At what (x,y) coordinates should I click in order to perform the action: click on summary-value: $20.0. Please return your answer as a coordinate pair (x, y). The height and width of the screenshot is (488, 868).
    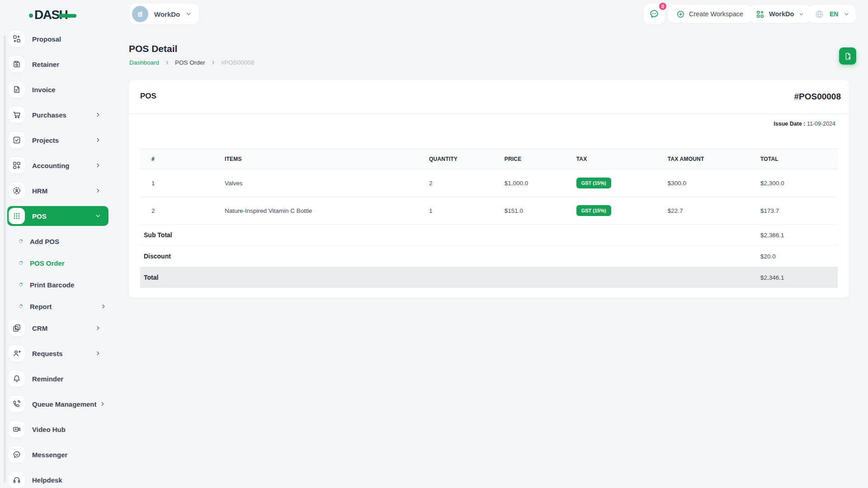
    Looking at the image, I should click on (797, 257).